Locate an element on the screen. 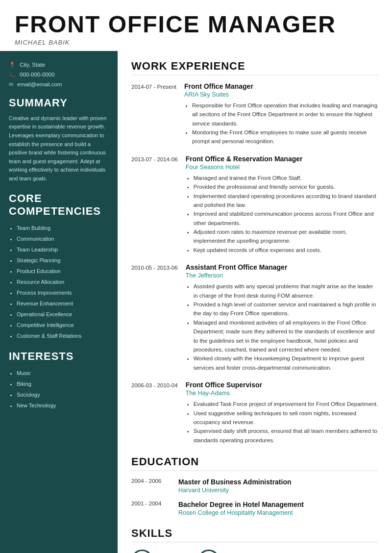  list-item: Adjusted room rates to maximize revenue … is located at coordinates (286, 236).